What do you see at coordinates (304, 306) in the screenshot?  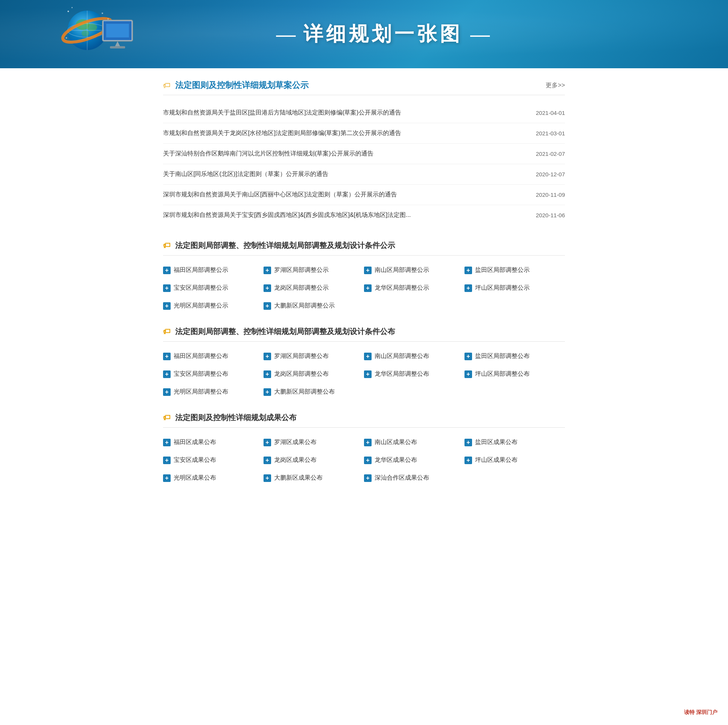 I see `grid-item-label: 大鹏新区局部调整公示` at bounding box center [304, 306].